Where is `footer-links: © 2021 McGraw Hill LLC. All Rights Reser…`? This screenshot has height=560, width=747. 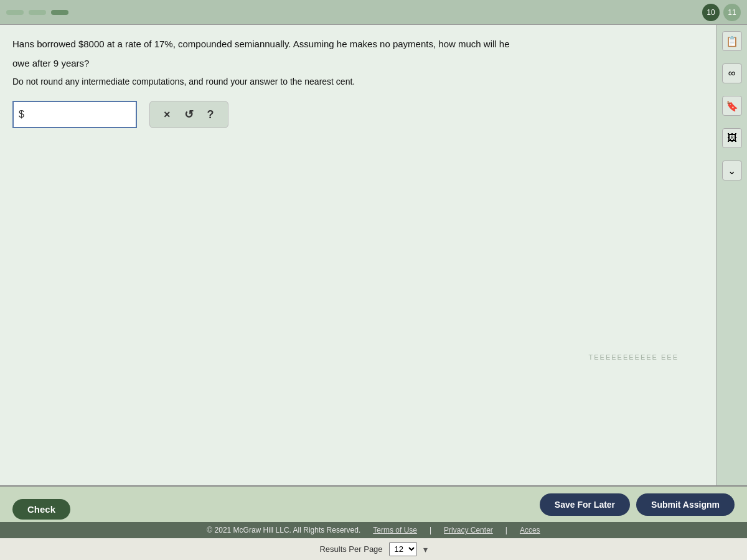 footer-links: © 2021 McGraw Hill LLC. All Rights Reser… is located at coordinates (374, 530).